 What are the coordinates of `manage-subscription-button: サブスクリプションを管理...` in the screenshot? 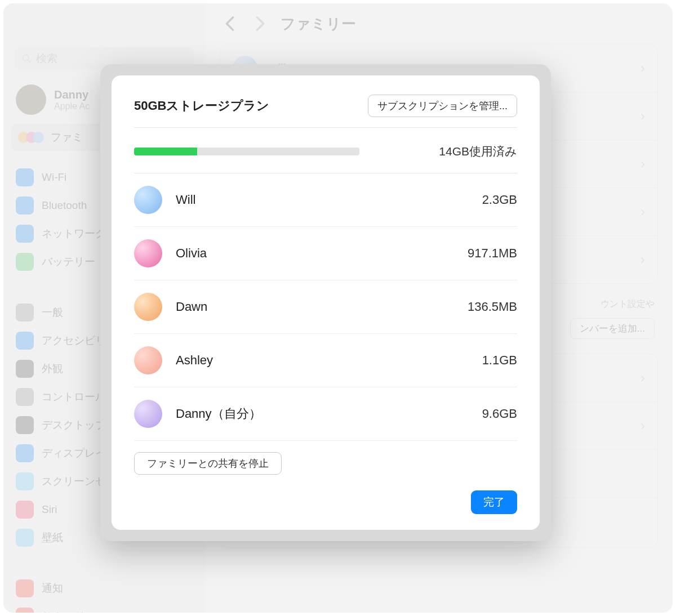 It's located at (443, 106).